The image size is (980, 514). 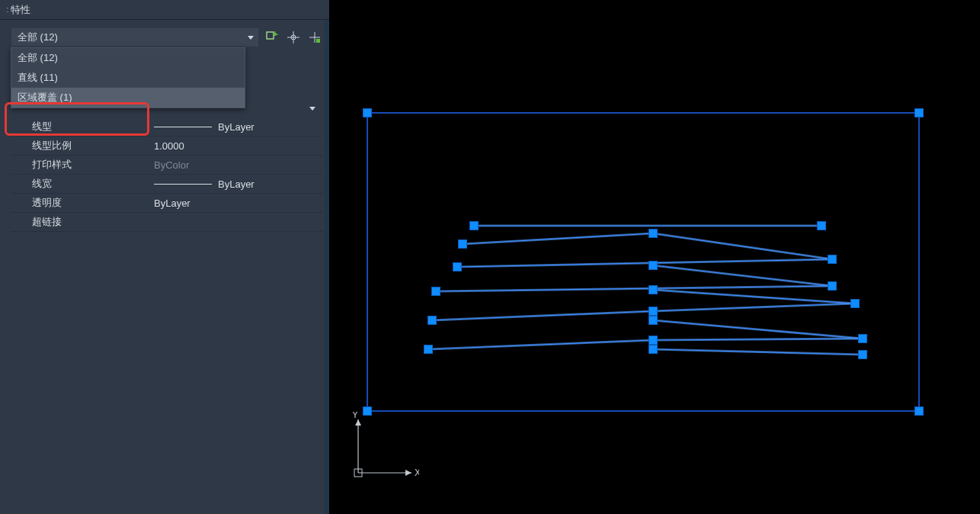 I want to click on panel-grip-icon: ::, so click(x=7, y=9).